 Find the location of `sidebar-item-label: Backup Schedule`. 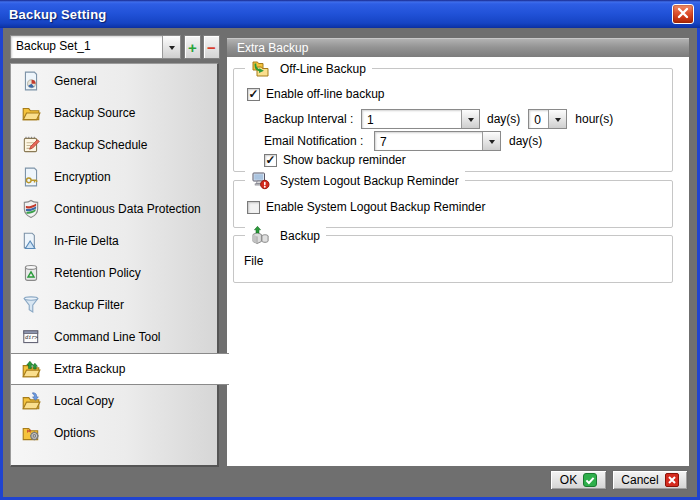

sidebar-item-label: Backup Schedule is located at coordinates (100, 145).